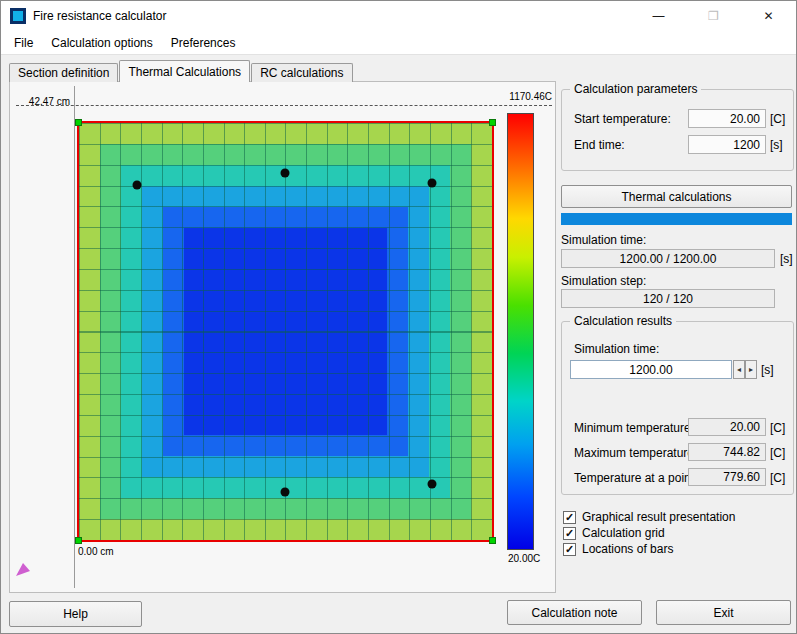 This screenshot has height=634, width=797. I want to click on end-time-field: 1200, so click(727, 144).